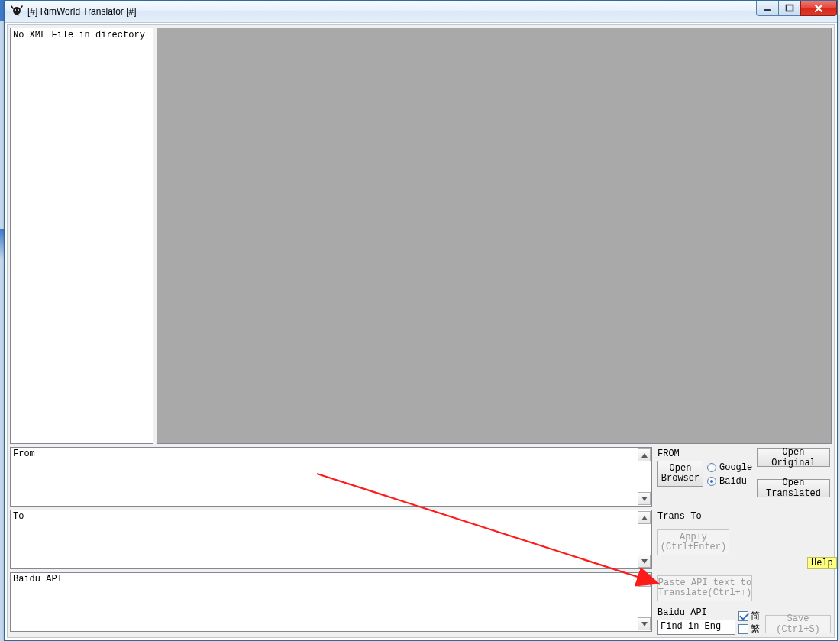 The image size is (840, 641). I want to click on to-editor-label: To, so click(18, 516).